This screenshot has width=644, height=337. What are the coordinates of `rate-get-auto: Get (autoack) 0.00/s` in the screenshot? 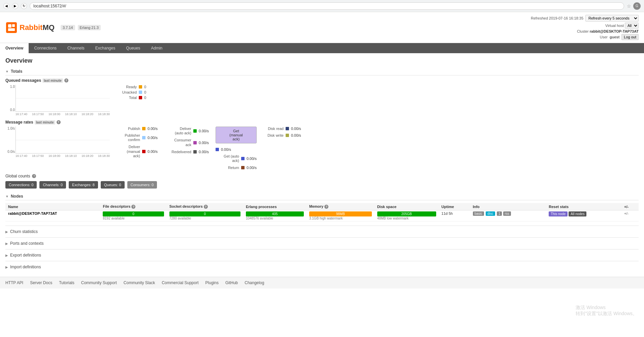 It's located at (236, 159).